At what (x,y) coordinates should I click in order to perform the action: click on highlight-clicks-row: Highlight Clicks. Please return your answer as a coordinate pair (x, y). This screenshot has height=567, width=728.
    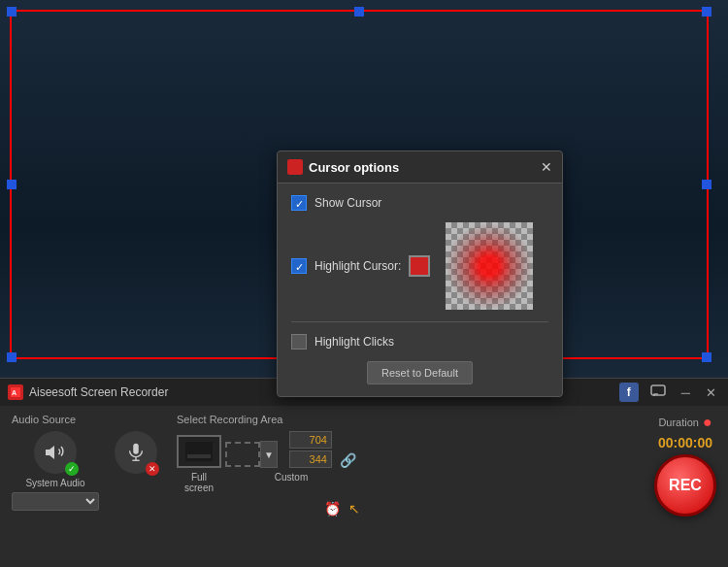
    Looking at the image, I should click on (419, 342).